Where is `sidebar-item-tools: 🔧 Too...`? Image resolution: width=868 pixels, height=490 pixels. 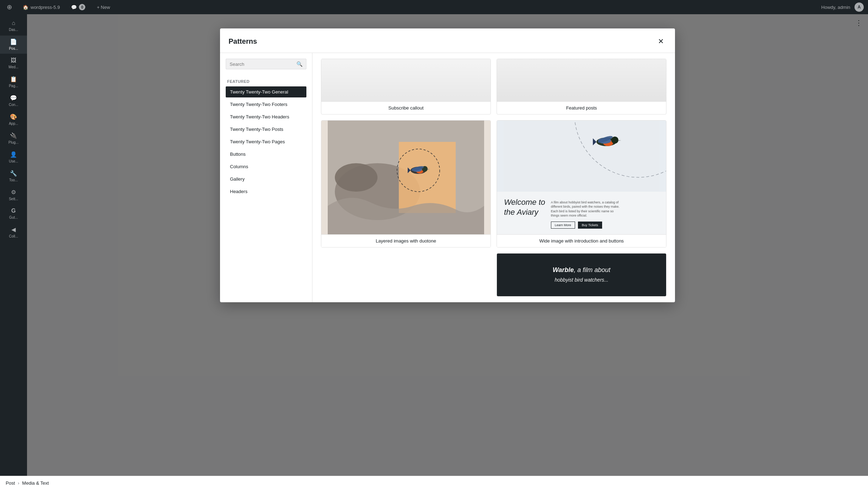
sidebar-item-tools: 🔧 Too... is located at coordinates (14, 176).